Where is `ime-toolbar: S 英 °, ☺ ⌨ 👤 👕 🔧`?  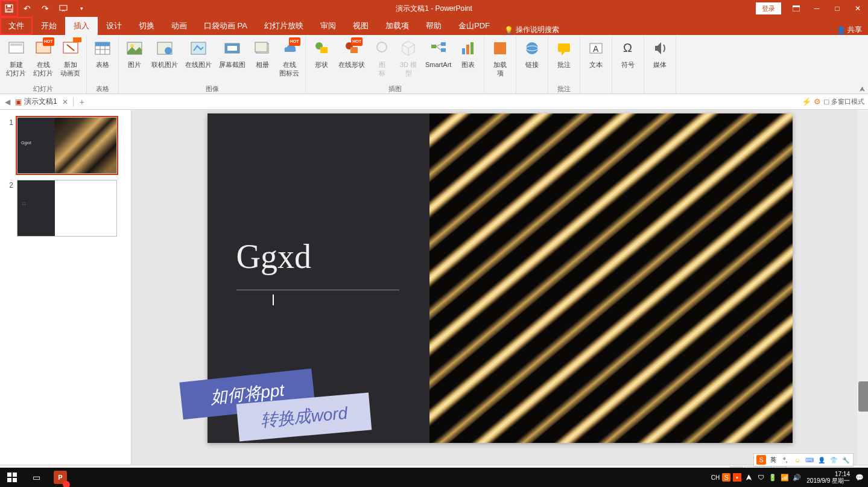
ime-toolbar: S 英 °, ☺ ⌨ 👤 👕 🔧 is located at coordinates (803, 460).